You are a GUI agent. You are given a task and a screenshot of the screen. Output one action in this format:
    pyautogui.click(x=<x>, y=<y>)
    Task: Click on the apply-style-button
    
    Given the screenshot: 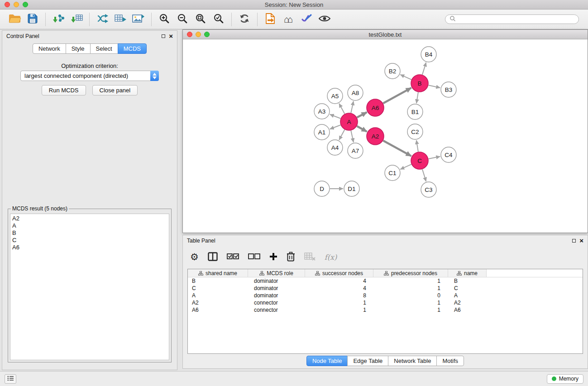 What is the action you would take?
    pyautogui.click(x=306, y=19)
    